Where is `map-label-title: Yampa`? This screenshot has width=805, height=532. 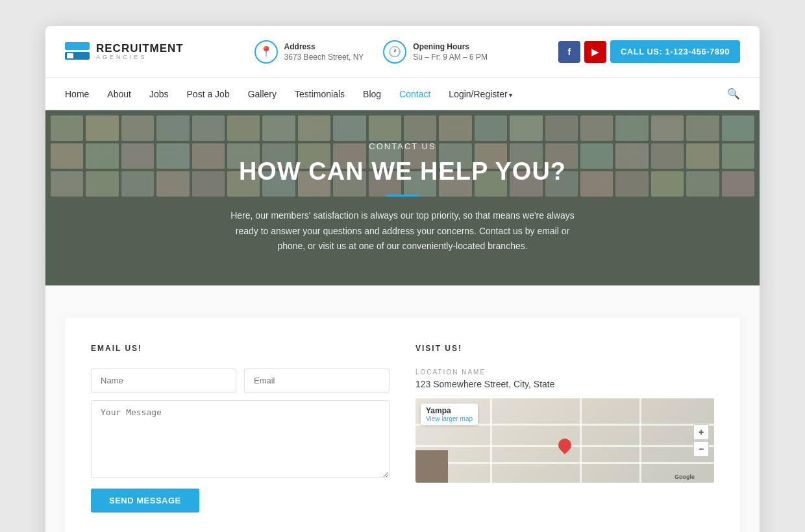
map-label-title: Yampa is located at coordinates (449, 411).